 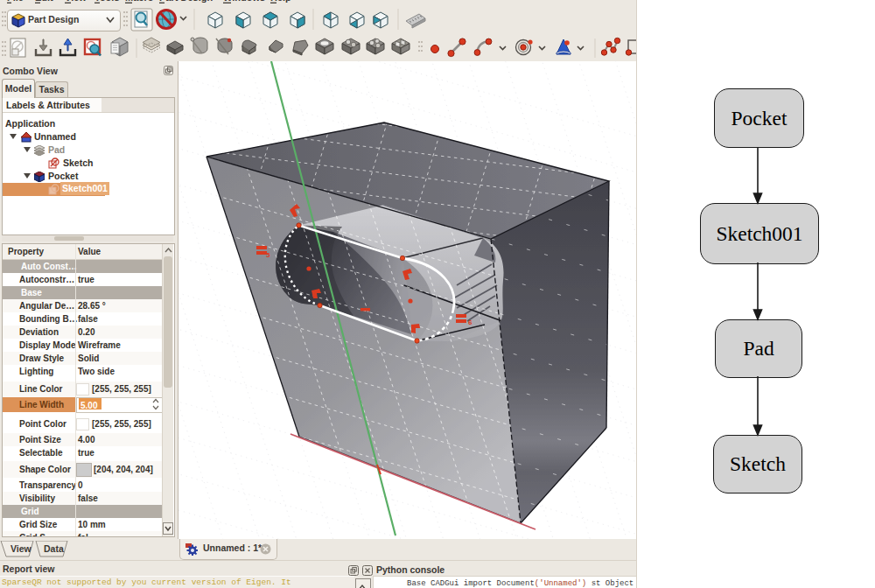 I want to click on svg-text: View, so click(x=21, y=549).